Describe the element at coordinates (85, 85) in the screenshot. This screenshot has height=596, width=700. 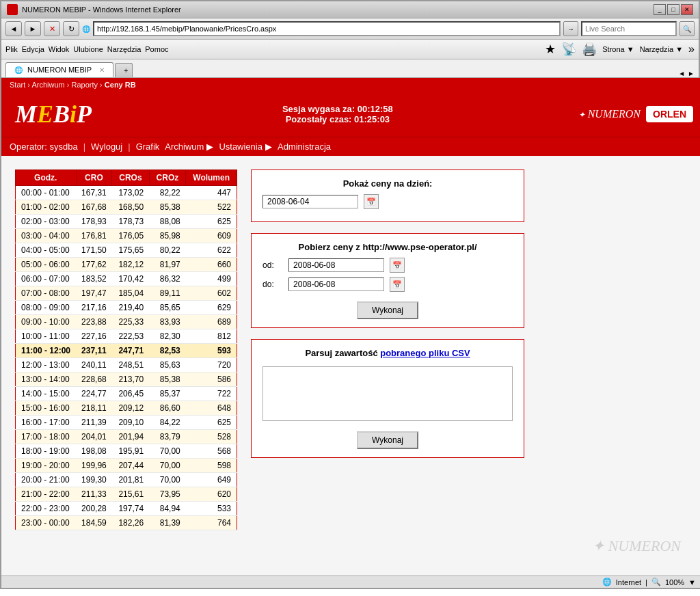
I see `breadcrumb-raporty: Raporty` at that location.